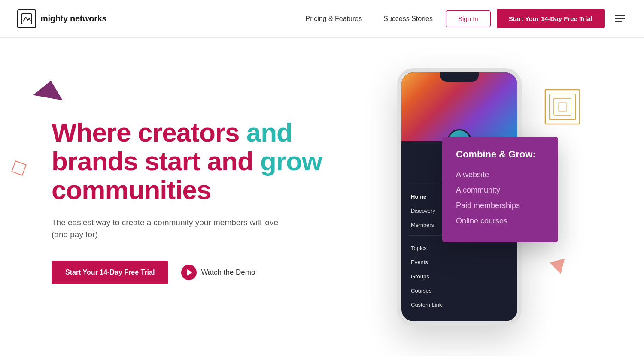  What do you see at coordinates (459, 77) in the screenshot?
I see `phone-notch` at bounding box center [459, 77].